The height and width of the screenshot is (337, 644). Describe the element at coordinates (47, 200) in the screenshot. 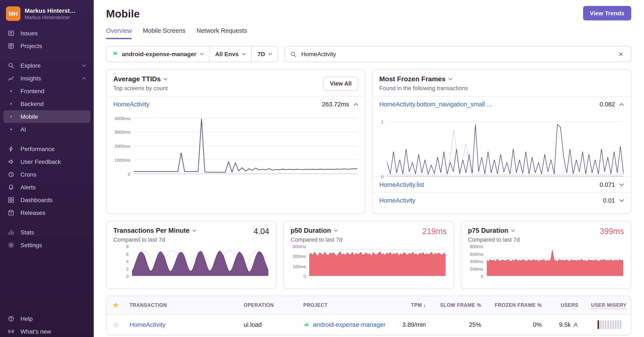

I see `sidebar-item-dashboards: Dashboards` at that location.